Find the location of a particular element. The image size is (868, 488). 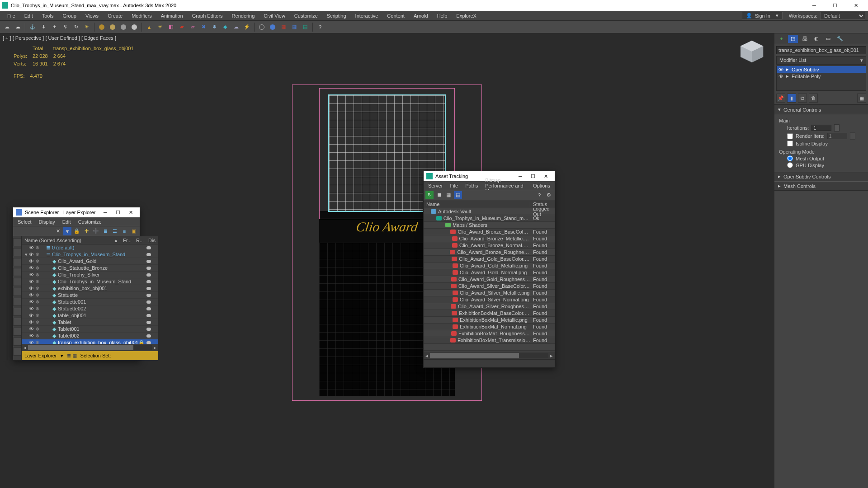

at-close-button: ✕ is located at coordinates (546, 176).